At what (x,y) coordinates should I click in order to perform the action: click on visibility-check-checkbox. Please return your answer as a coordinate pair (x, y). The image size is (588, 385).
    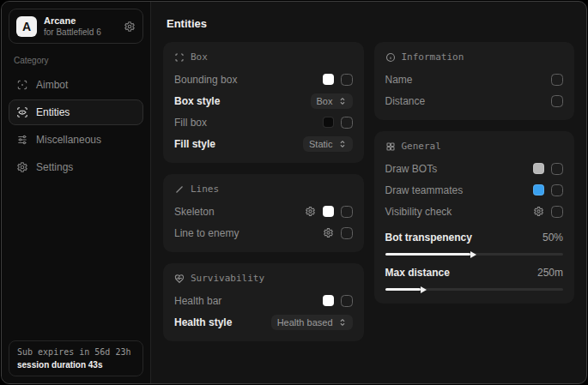
    Looking at the image, I should click on (557, 212).